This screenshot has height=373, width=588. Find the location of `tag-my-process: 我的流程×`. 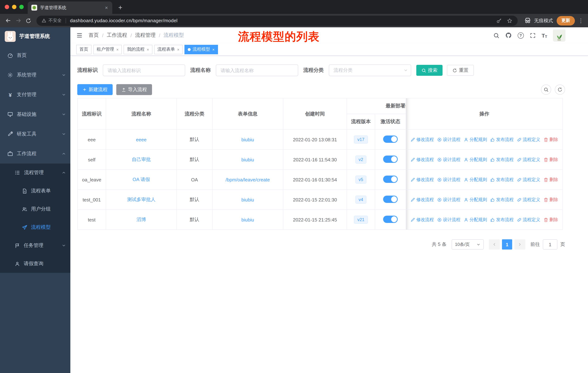

tag-my-process: 我的流程× is located at coordinates (138, 49).